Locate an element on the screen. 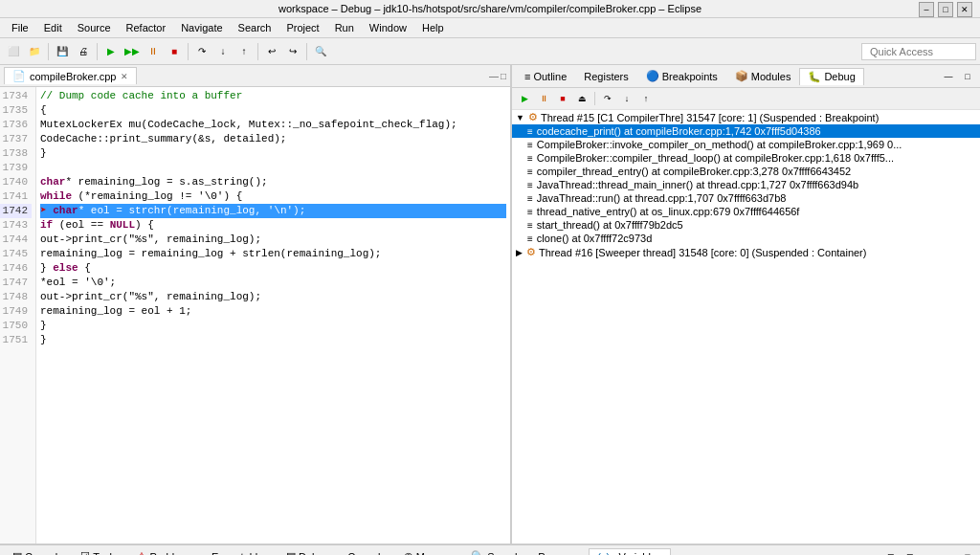 Image resolution: width=980 pixels, height=555 pixels. bottom-collapse-button: ⊟ is located at coordinates (910, 552).